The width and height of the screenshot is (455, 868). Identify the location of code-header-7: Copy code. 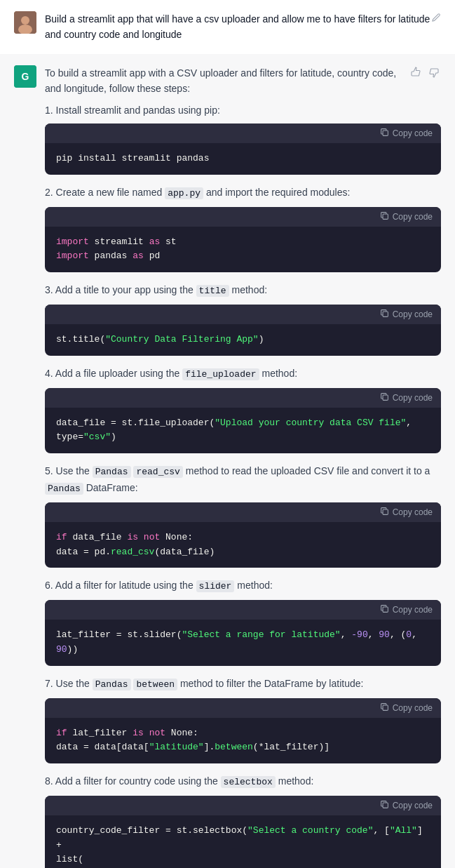
(243, 708).